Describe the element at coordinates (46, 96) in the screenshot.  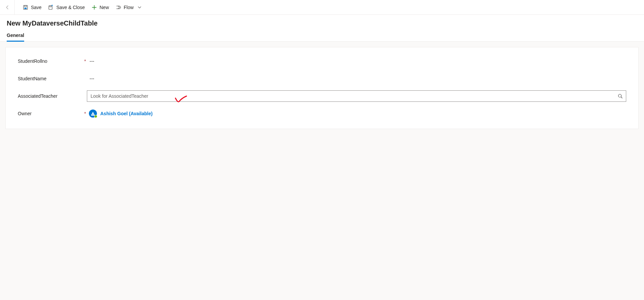
I see `field-label-associated-teacher: AssociatedTeacher` at that location.